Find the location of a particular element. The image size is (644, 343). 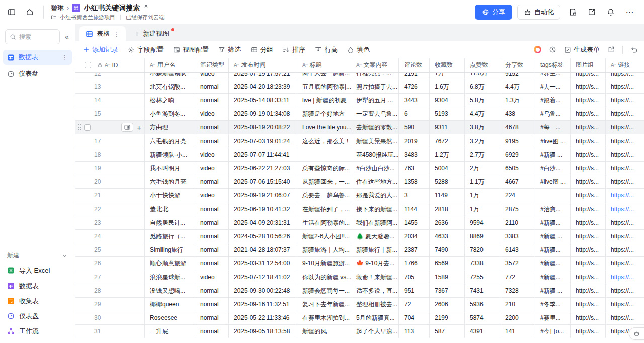

cell-likes: 3.2万 is located at coordinates (482, 141).